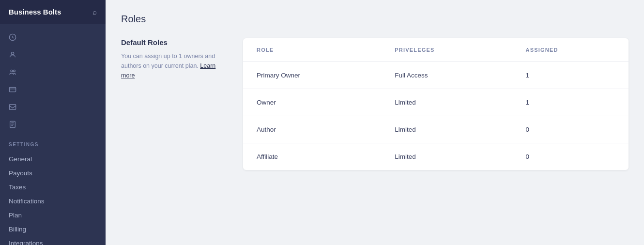 Image resolution: width=644 pixels, height=245 pixels. Describe the element at coordinates (53, 90) in the screenshot. I see `sidebar-icon-billing` at that location.